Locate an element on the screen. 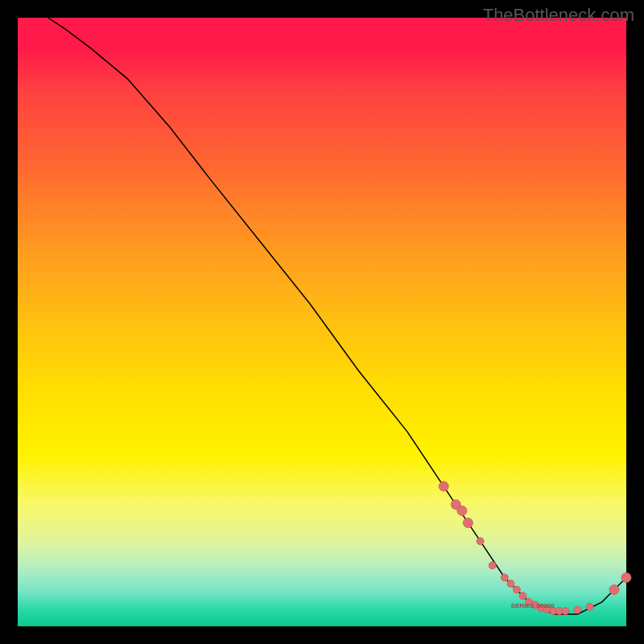 This screenshot has height=644, width=644. series-annotation: SERIES 00000 is located at coordinates (533, 605).